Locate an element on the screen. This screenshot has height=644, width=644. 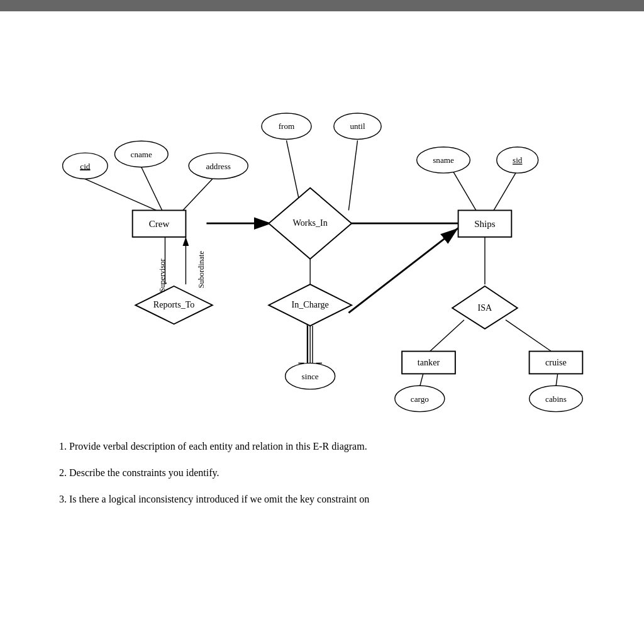
cid-label: cid is located at coordinates (86, 166).